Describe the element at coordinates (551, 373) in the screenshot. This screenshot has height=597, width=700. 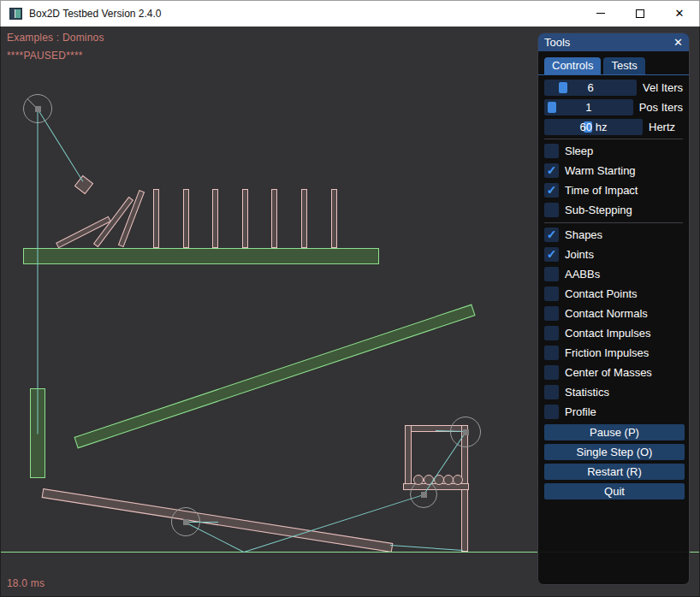
I see `checkbox-center-of-masses` at that location.